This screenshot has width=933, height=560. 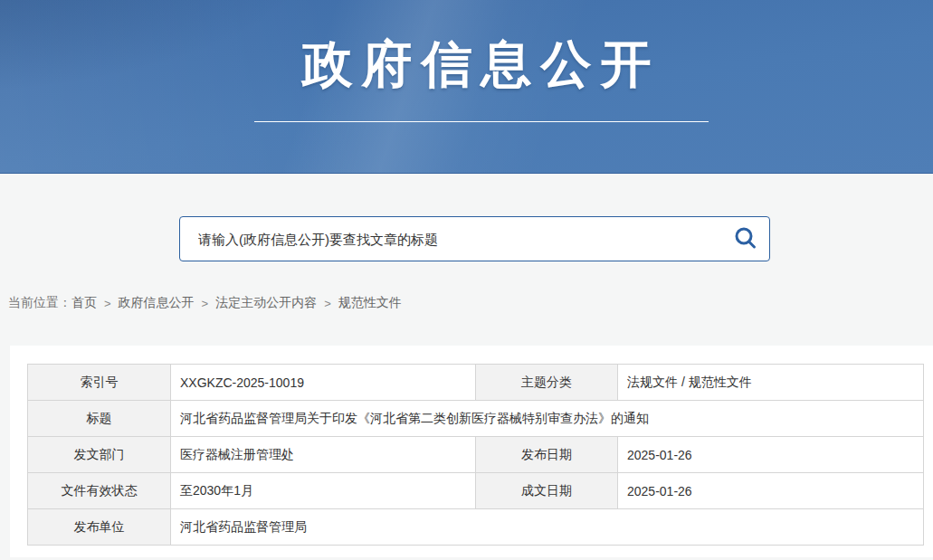 What do you see at coordinates (266, 303) in the screenshot?
I see `breadcrumb-item-statutory-content: 法定主动公开内容` at bounding box center [266, 303].